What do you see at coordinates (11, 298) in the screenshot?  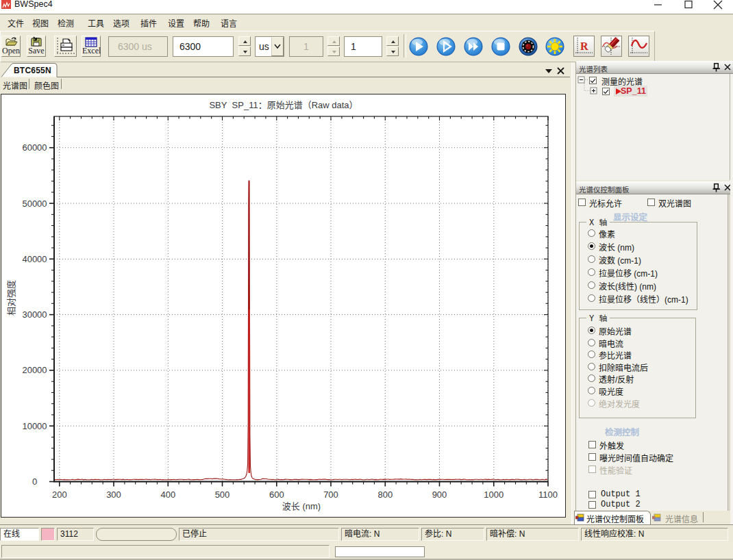 I see `svg-text: 相对强度` at bounding box center [11, 298].